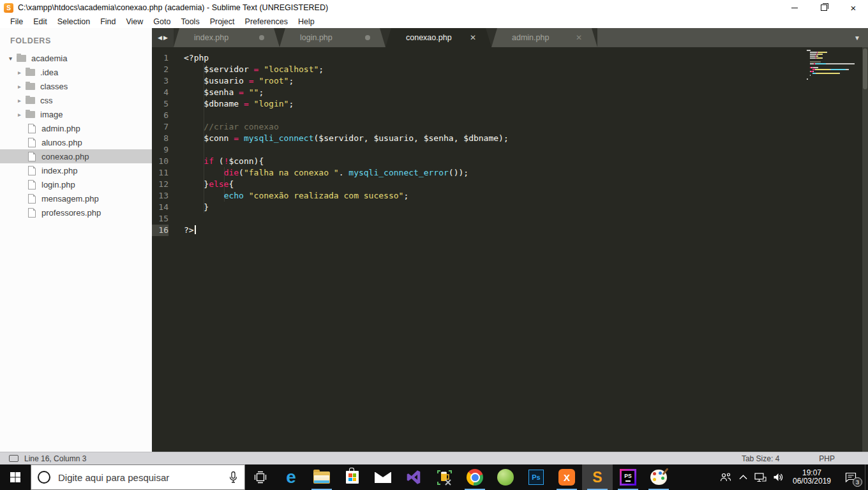 This screenshot has height=490, width=868. What do you see at coordinates (76, 198) in the screenshot?
I see `tree-item-mensagem.php: mensagem.php` at bounding box center [76, 198].